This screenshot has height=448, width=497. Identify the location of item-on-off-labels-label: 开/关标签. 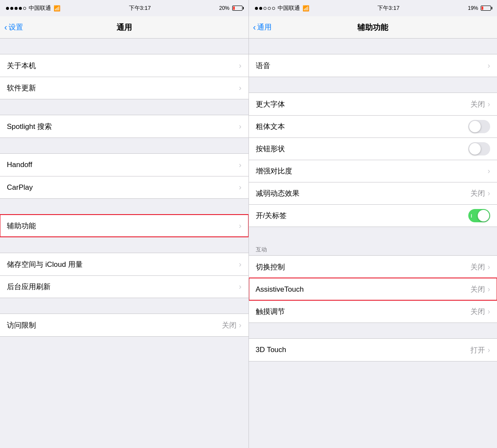
(362, 216).